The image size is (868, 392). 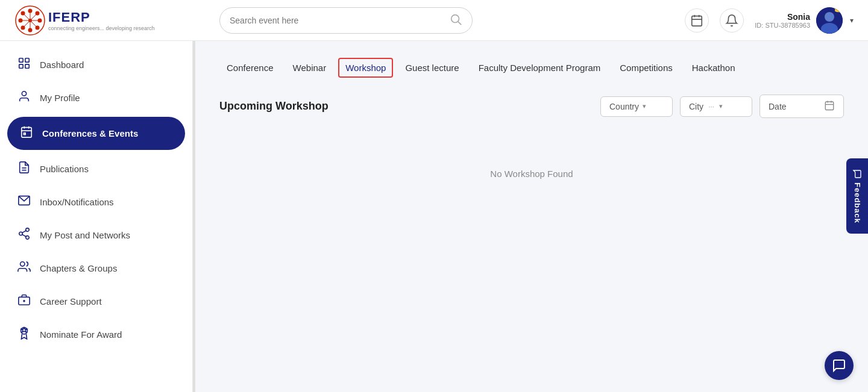 What do you see at coordinates (90, 134) in the screenshot?
I see `sidebar-item-label: Conferences & Events` at bounding box center [90, 134].